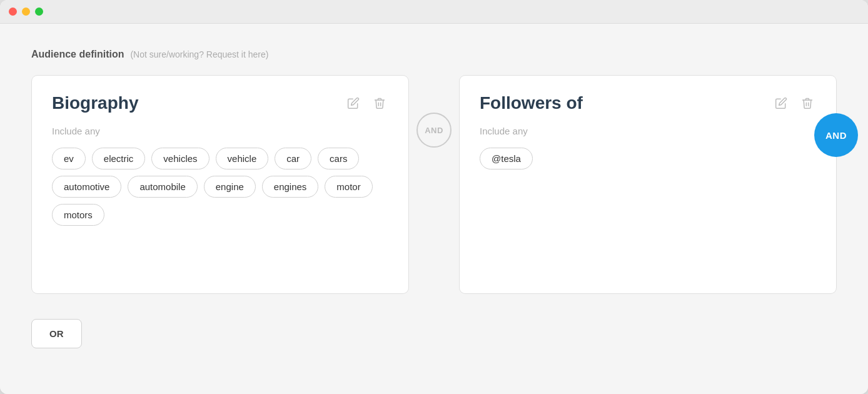 The image size is (868, 394). I want to click on followers-edit-button, so click(781, 103).